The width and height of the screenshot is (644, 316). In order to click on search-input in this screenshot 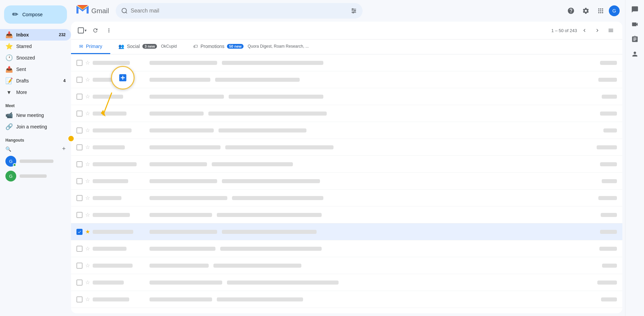, I will do `click(239, 11)`.